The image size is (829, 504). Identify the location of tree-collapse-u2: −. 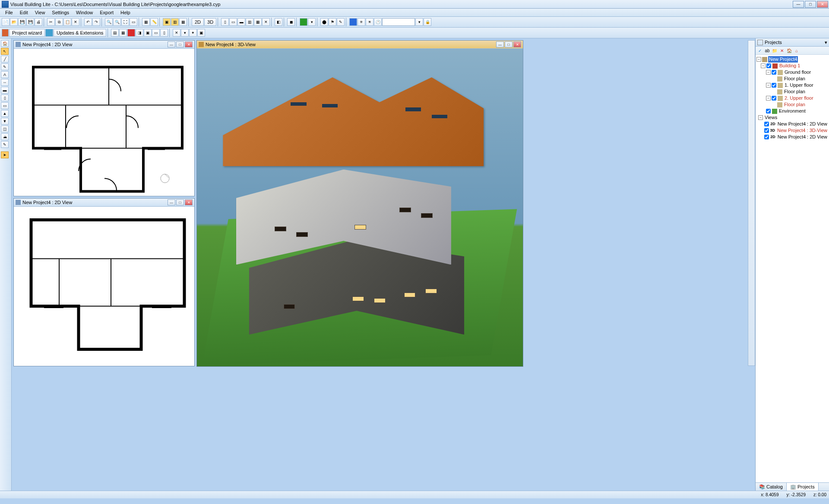
(769, 98).